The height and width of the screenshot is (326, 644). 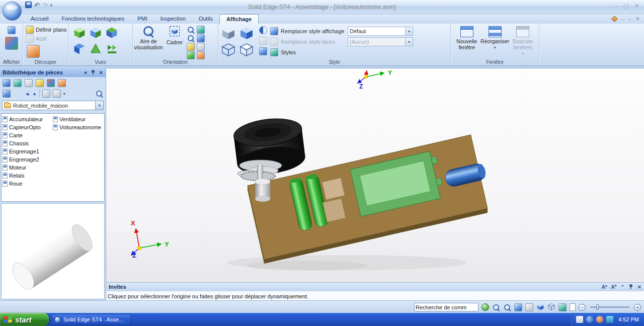 What do you see at coordinates (610, 307) in the screenshot?
I see `zoom-slider` at bounding box center [610, 307].